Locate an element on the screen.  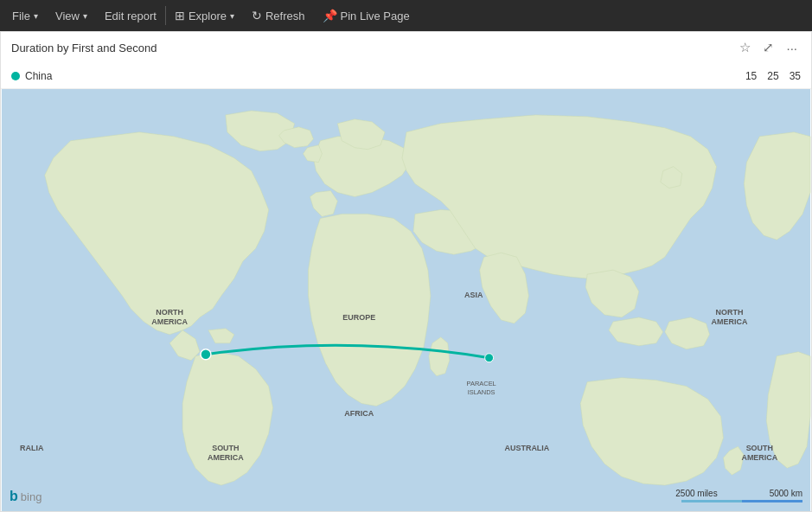
svg-text: EUROPE is located at coordinates (359, 317).